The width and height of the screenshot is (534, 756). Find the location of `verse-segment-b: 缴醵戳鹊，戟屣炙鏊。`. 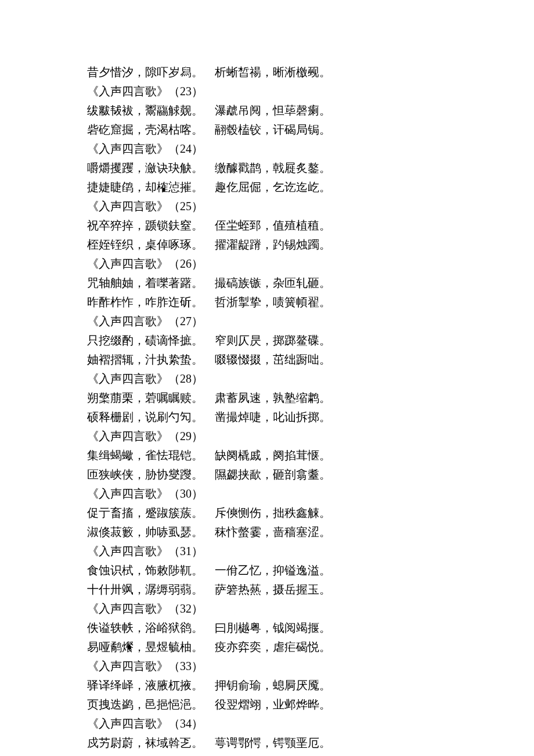

verse-segment-b: 缴醵戳鹊，戟屣炙鏊。 is located at coordinates (273, 168).